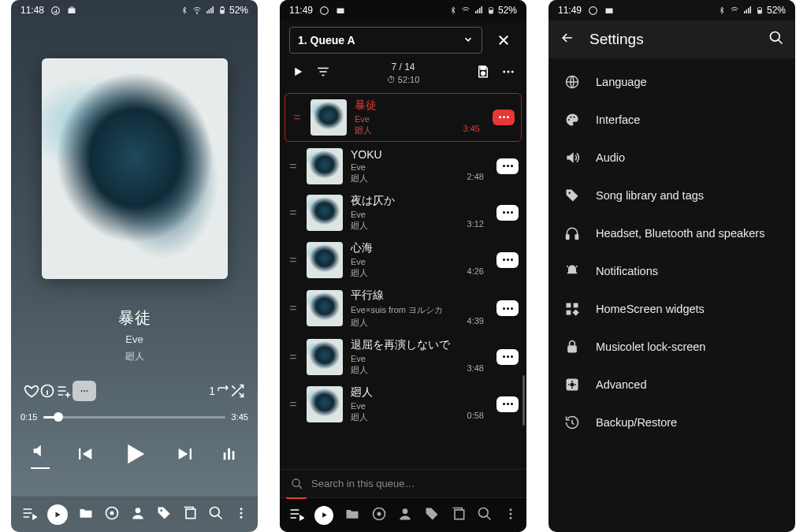 This screenshot has width=807, height=532. I want to click on previous-button, so click(84, 456).